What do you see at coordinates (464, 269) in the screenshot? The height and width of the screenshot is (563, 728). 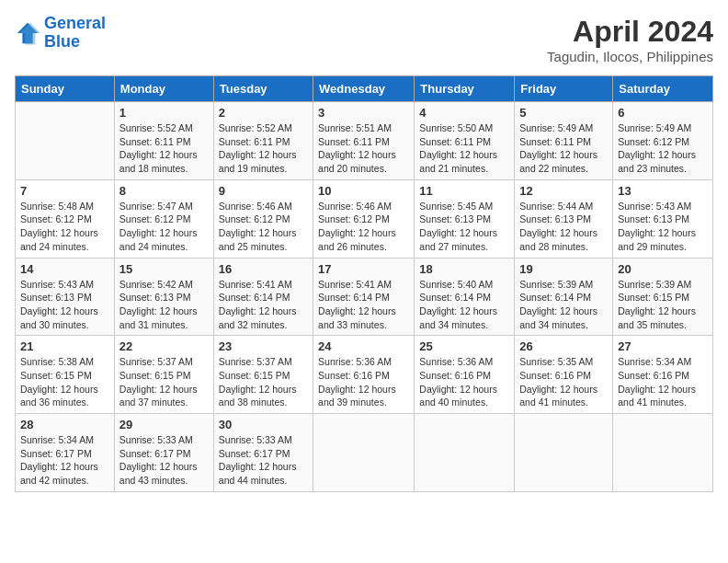 I see `day-number: 18` at bounding box center [464, 269].